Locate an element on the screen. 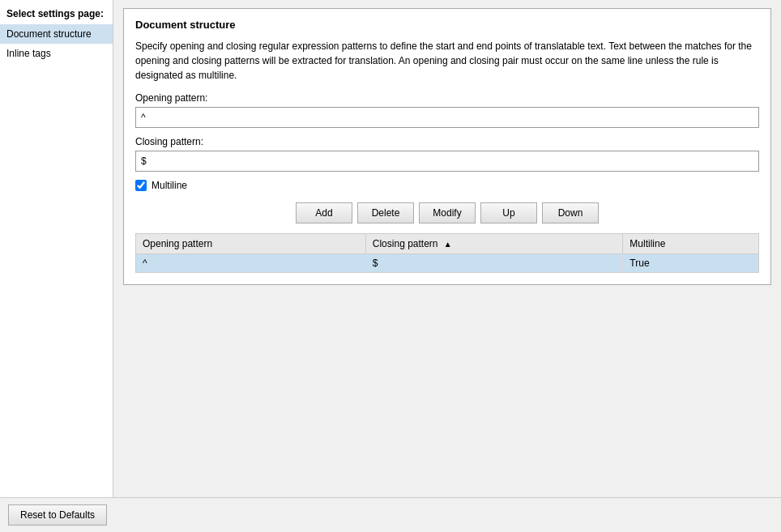  closing-pattern-label: Closing pattern: is located at coordinates (447, 142).